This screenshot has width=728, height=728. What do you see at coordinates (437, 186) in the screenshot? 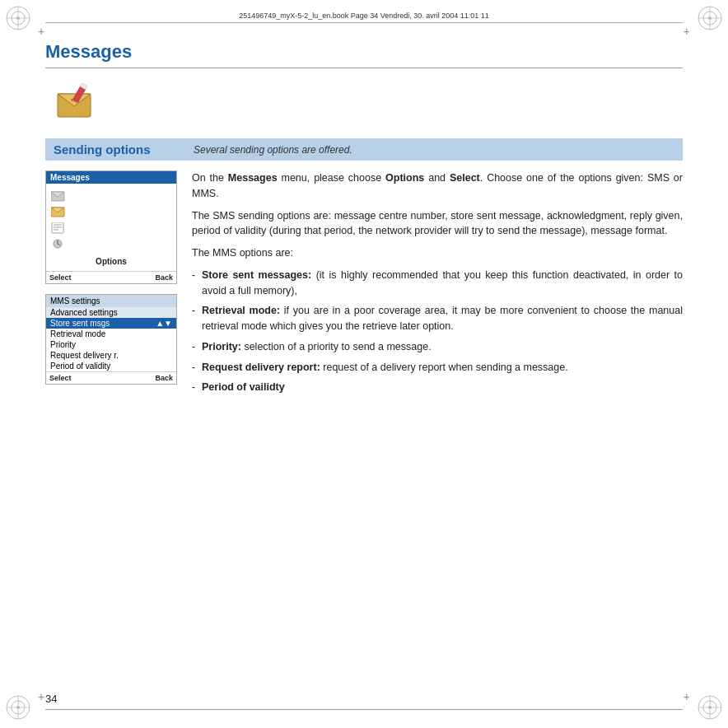
I see `paragraph-1: On the Messages menu, please choose Opti…` at bounding box center [437, 186].